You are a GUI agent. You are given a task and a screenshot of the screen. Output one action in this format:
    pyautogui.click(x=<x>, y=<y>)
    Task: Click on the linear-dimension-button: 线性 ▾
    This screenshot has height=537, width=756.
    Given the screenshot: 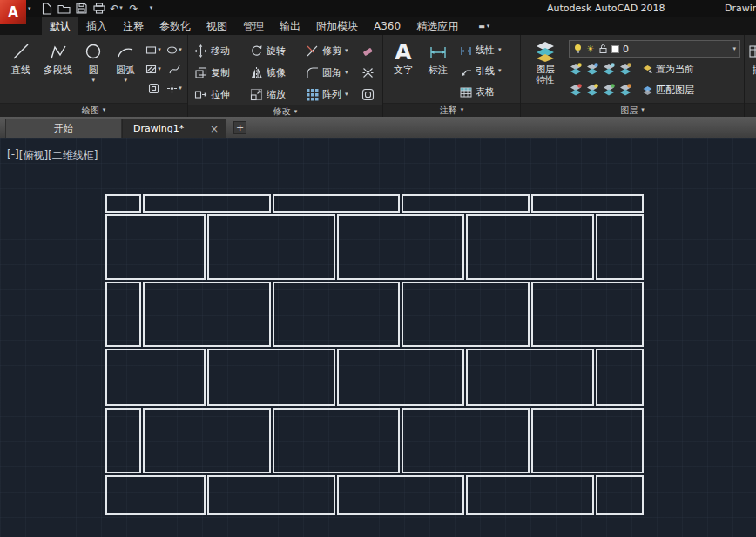 What is the action you would take?
    pyautogui.click(x=481, y=51)
    